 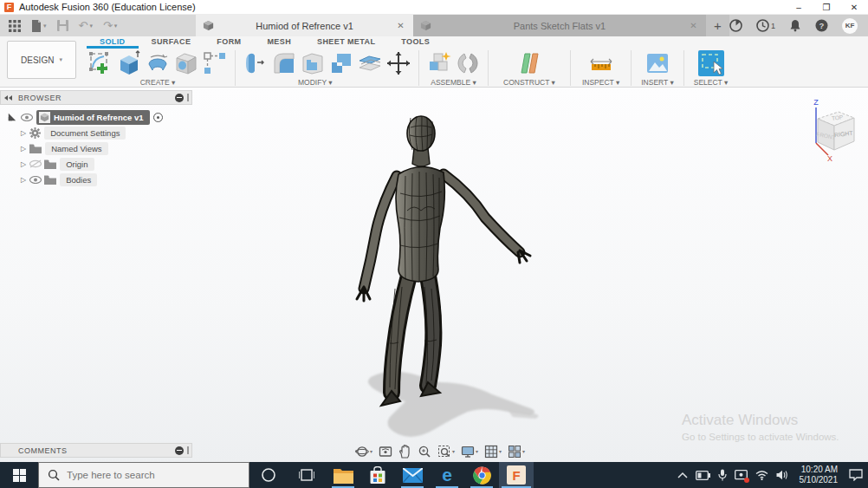 I want to click on tree-row-bodies: ▷ Bodies, so click(x=96, y=179).